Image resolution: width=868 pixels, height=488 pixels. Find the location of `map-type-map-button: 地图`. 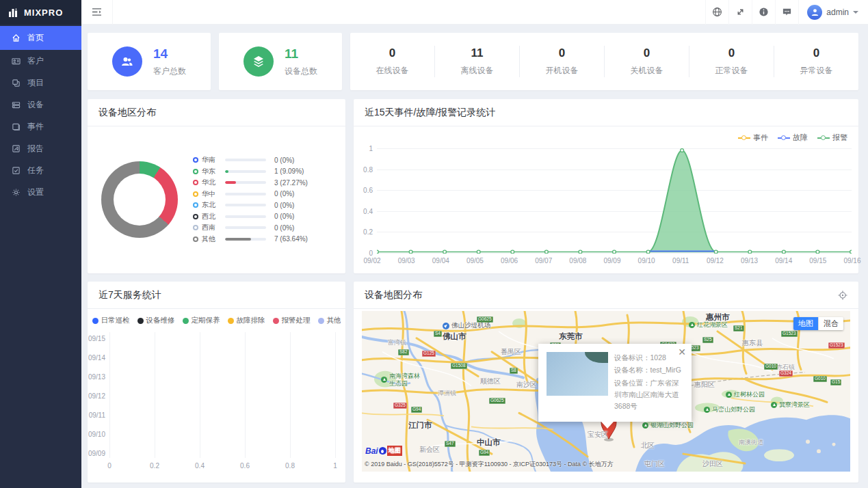

map-type-map-button: 地图 is located at coordinates (806, 324).